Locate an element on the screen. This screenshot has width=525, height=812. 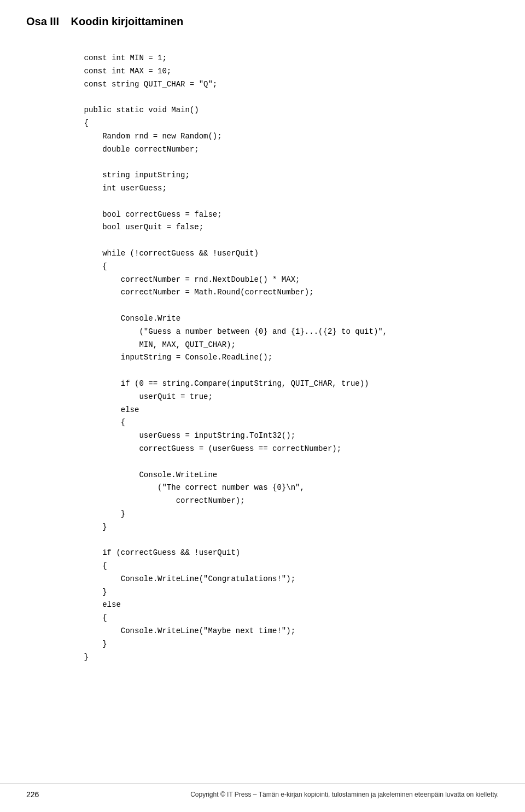
part-number: Osa III is located at coordinates (43, 21).